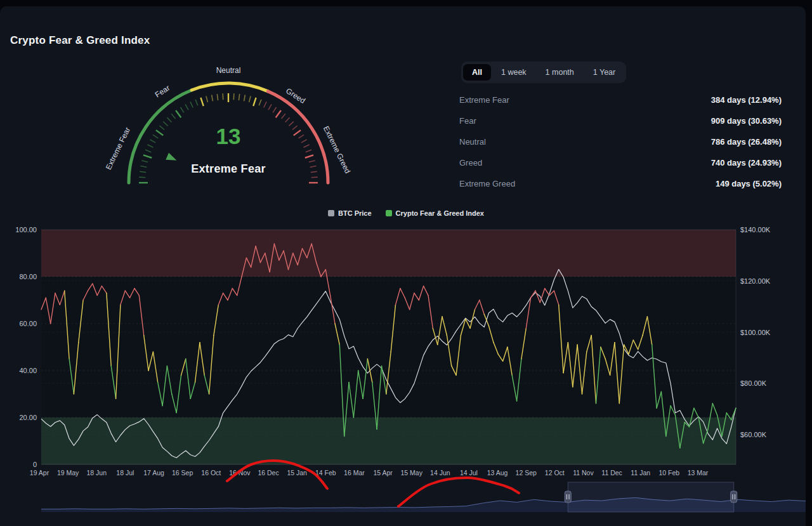 This screenshot has width=812, height=526. What do you see at coordinates (354, 473) in the screenshot?
I see `x-axis-tick-label: 16 Mar` at bounding box center [354, 473].